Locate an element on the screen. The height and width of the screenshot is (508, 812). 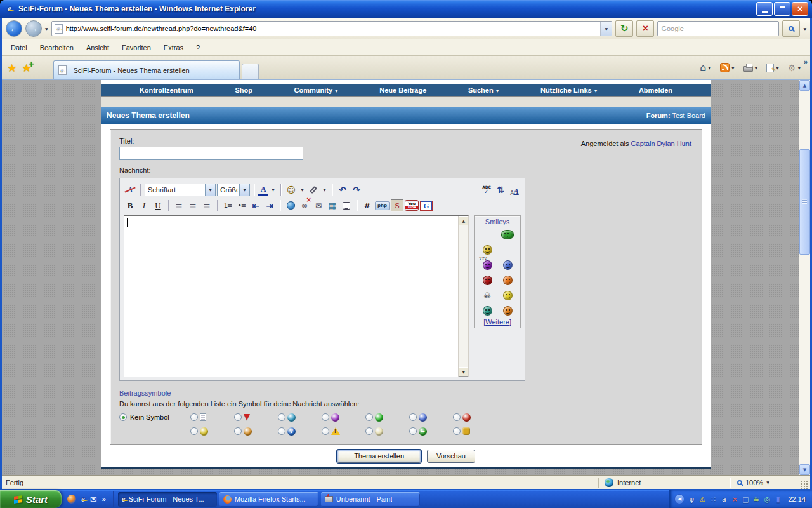
insert-link-icon is located at coordinates (291, 206).